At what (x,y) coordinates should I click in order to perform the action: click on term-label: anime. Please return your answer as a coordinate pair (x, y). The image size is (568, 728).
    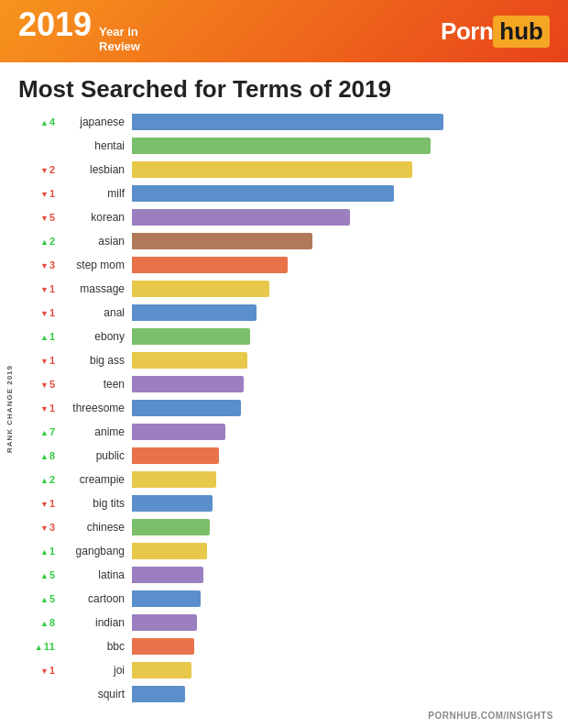
    Looking at the image, I should click on (95, 432).